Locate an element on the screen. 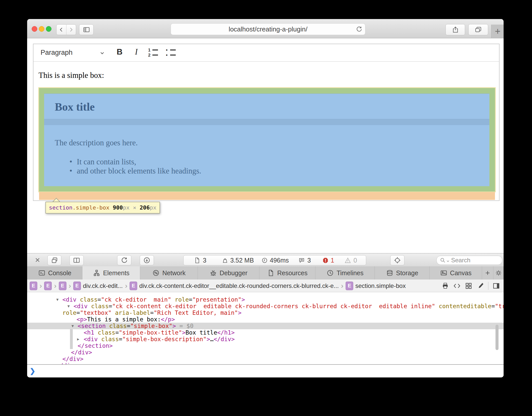  tab-storage: Storage is located at coordinates (402, 273).